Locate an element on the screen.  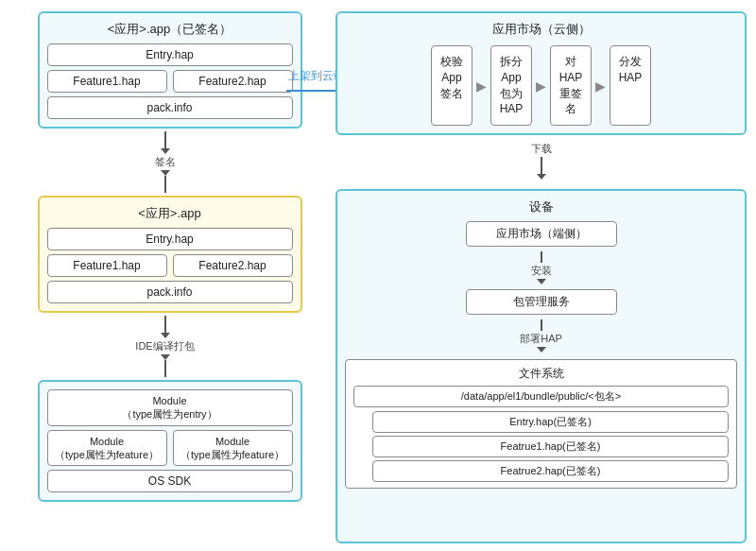
fs-files: Entry.hap(已签名) Featrue1.hap(已签名) Featrue… is located at coordinates (550, 446).